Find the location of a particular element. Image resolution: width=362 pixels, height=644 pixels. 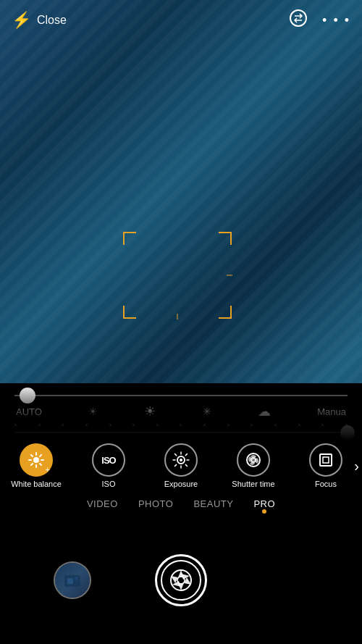

scroll-right-arrow: › is located at coordinates (356, 467).